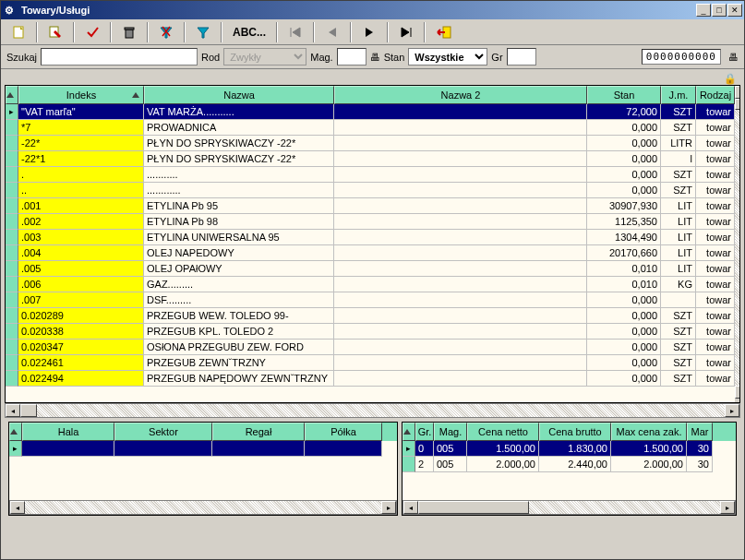 This screenshot has width=745, height=560. Describe the element at coordinates (679, 95) in the screenshot. I see `col-header-jm: J.m.` at that location.